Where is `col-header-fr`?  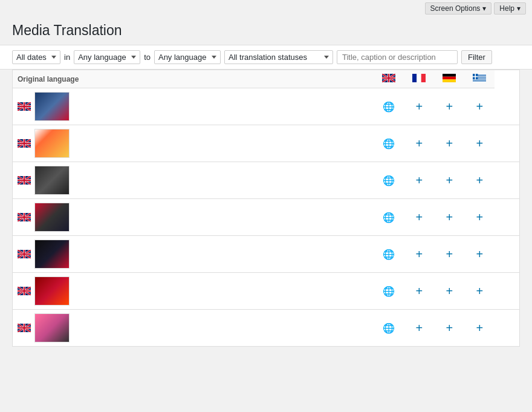
col-header-fr is located at coordinates (419, 79).